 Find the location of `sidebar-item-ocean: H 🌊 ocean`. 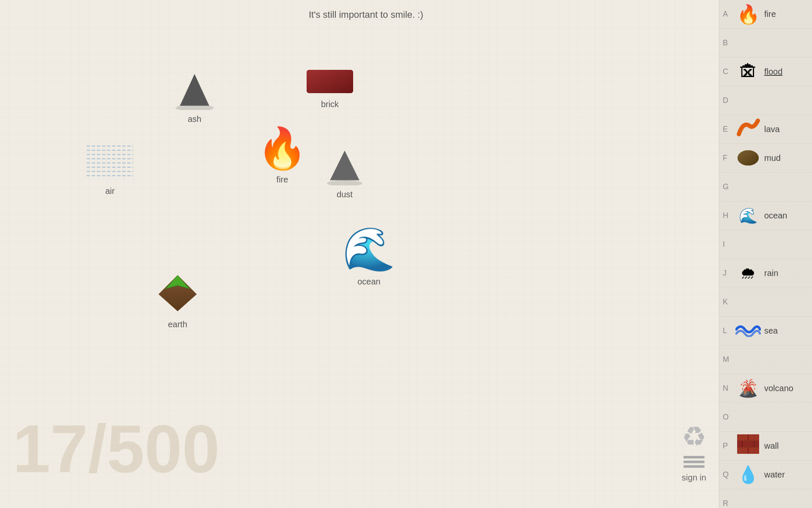

sidebar-item-ocean: H 🌊 ocean is located at coordinates (765, 216).